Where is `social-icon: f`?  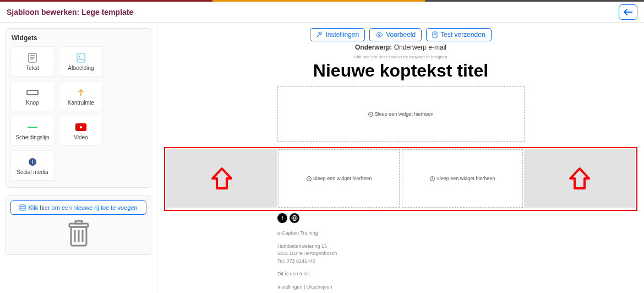 social-icon: f is located at coordinates (32, 162).